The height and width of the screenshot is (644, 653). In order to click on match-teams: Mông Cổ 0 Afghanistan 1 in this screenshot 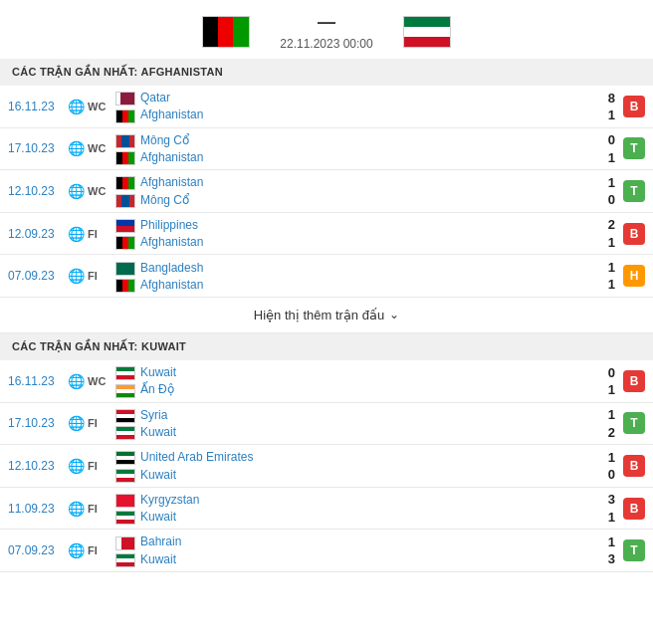, I will do `click(369, 149)`.